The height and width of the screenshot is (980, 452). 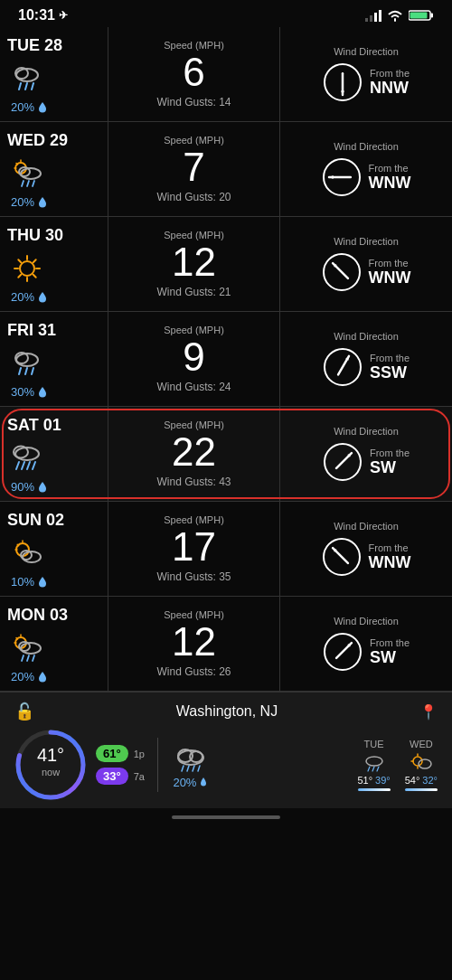 I want to click on day-cell-fri: FRI 31 30%, so click(x=54, y=359).